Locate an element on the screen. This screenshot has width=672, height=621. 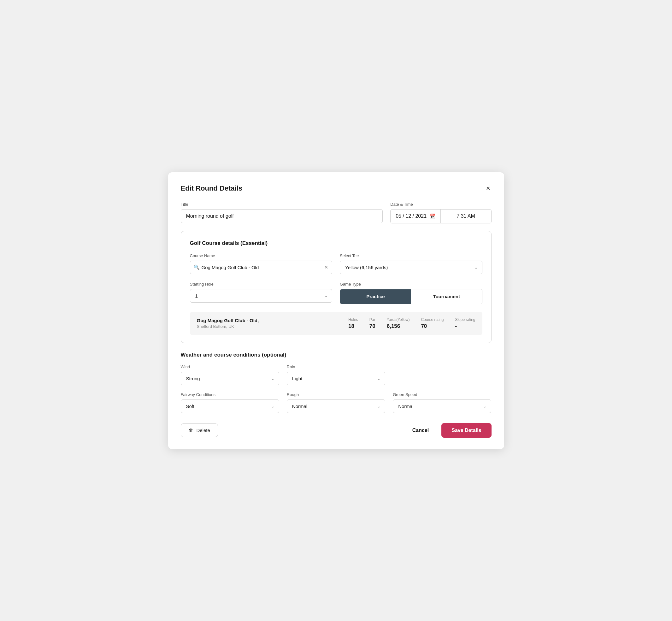
delete-label: Delete is located at coordinates (203, 430).